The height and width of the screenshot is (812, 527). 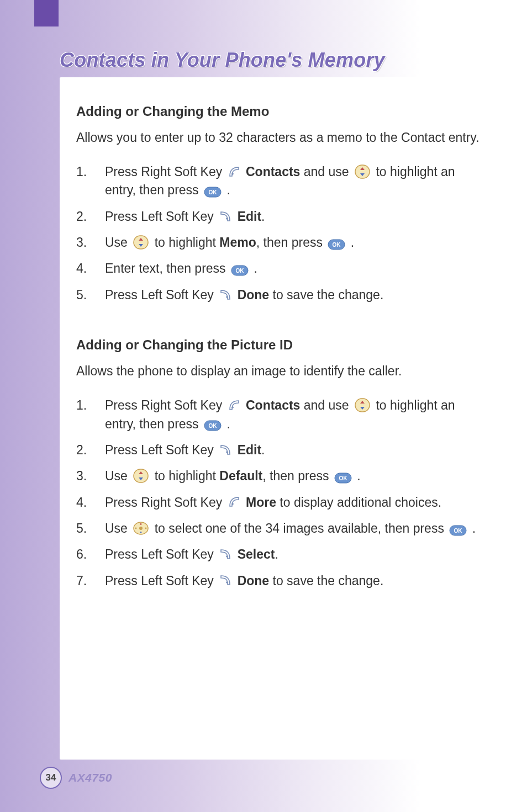 What do you see at coordinates (278, 529) in the screenshot?
I see `step-item: Use to select one of the 34 images avail…` at bounding box center [278, 529].